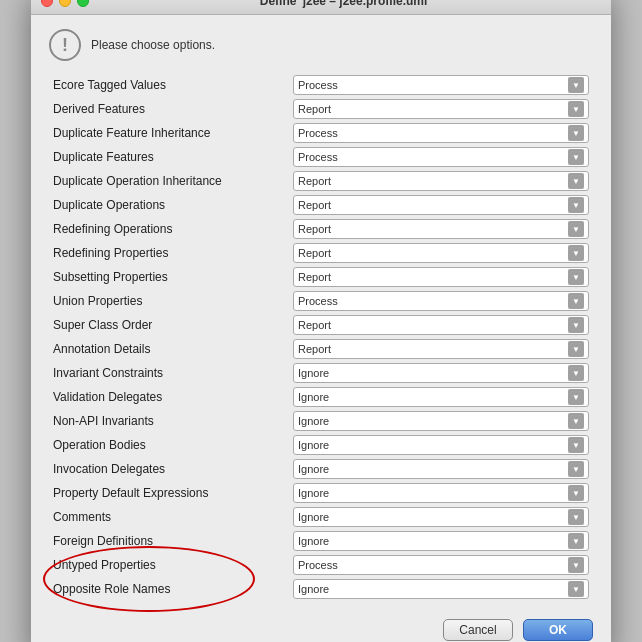 This screenshot has width=642, height=642. What do you see at coordinates (321, 325) in the screenshot?
I see `table-row: Super Class OrderReport▼` at bounding box center [321, 325].